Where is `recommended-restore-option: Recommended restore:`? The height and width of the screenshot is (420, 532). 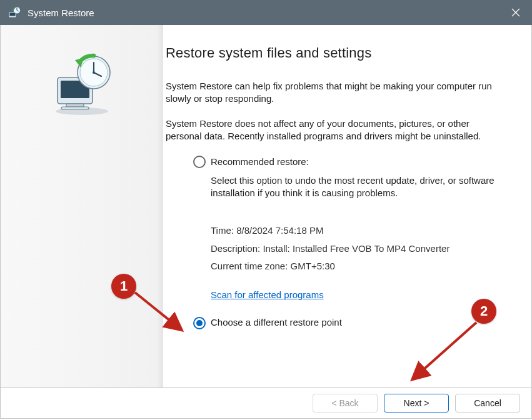 recommended-restore-option: Recommended restore: is located at coordinates (350, 162).